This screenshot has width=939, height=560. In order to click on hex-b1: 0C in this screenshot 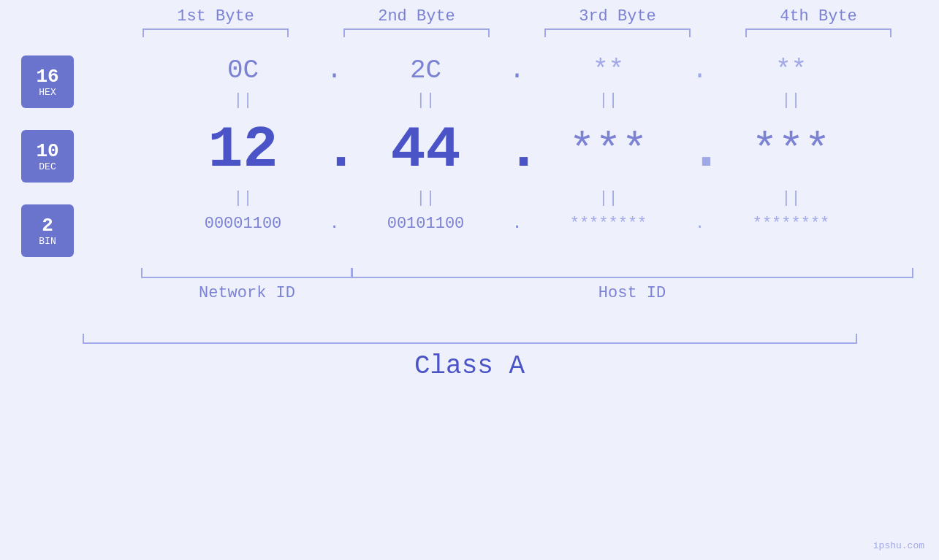, I will do `click(243, 70)`.